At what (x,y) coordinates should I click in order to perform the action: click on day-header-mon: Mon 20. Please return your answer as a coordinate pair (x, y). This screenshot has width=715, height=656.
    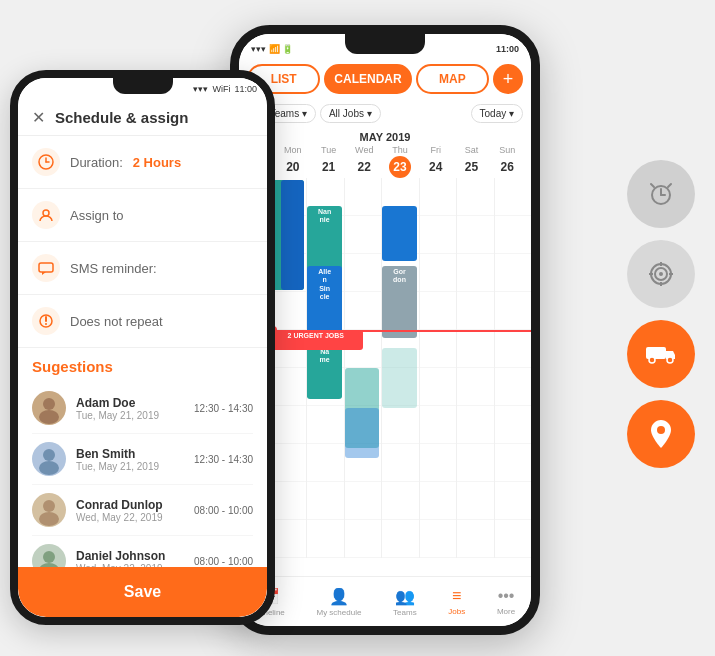
    Looking at the image, I should click on (293, 162).